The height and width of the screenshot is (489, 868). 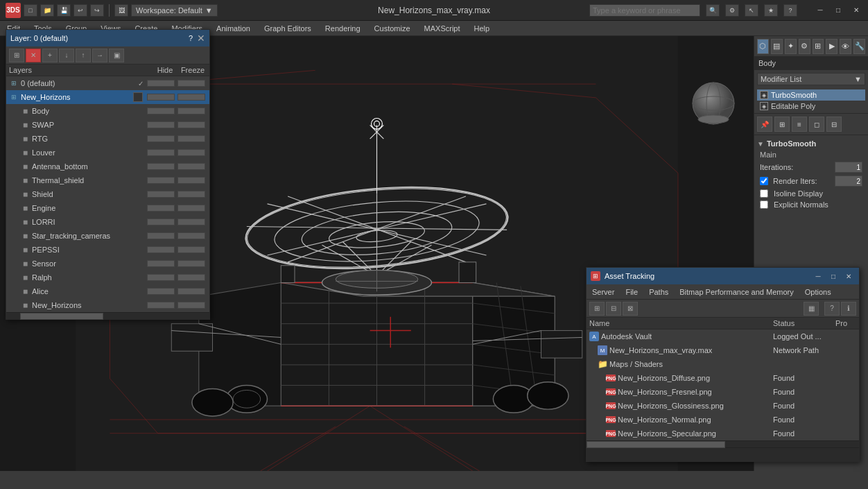 What do you see at coordinates (764, 205) in the screenshot?
I see `ts-explicit-checkbox` at bounding box center [764, 205].